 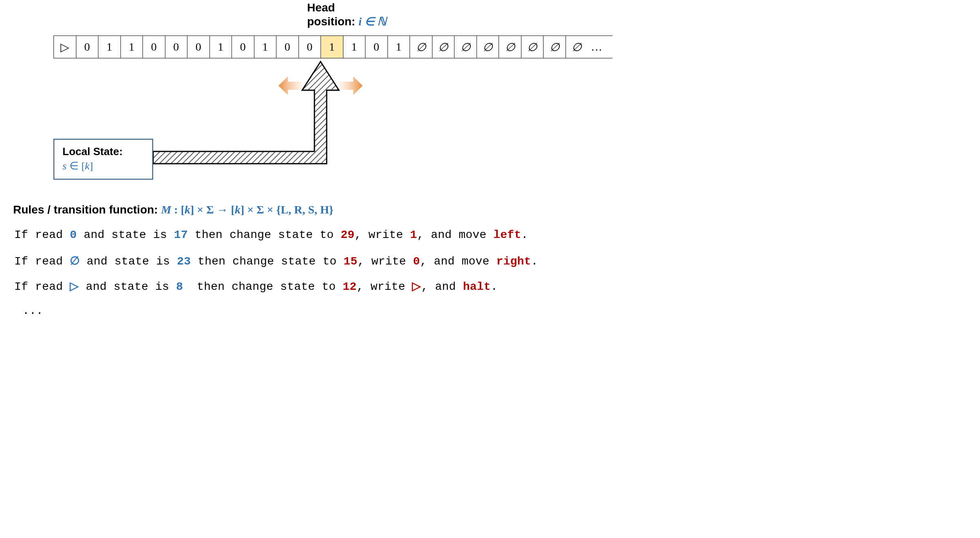 I want to click on head-label-line1: Head, so click(x=347, y=8).